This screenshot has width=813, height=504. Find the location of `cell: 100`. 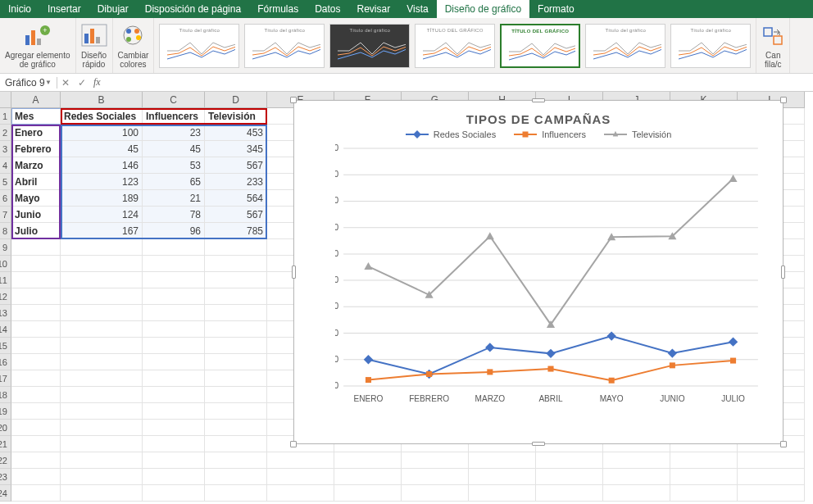

cell: 100 is located at coordinates (102, 133).